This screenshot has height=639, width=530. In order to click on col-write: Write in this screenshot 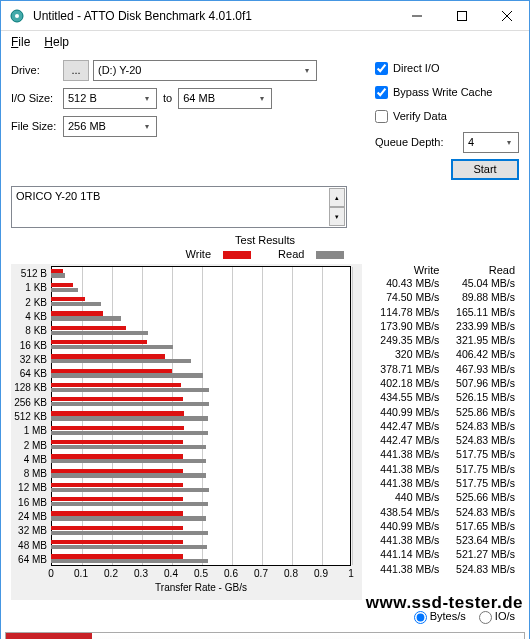, I will do `click(406, 270)`.